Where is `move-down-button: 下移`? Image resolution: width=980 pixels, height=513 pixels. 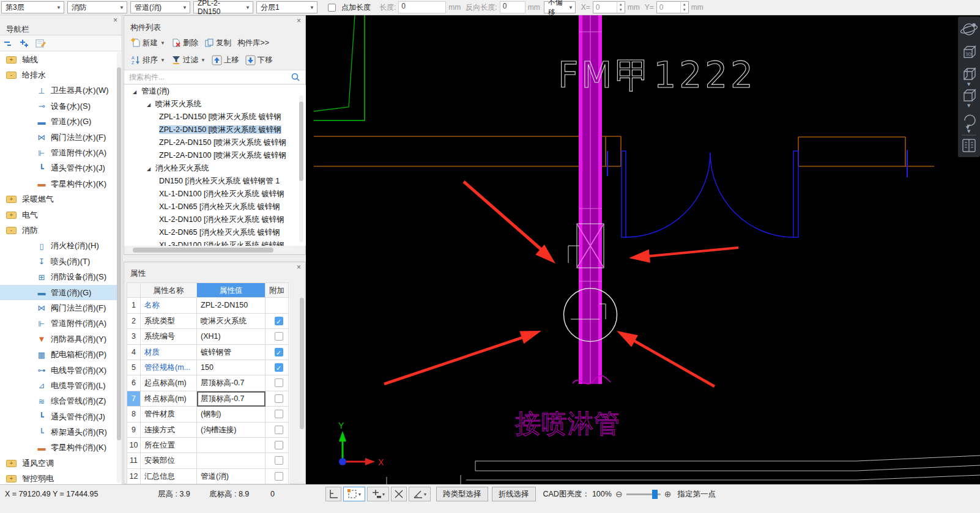 move-down-button: 下移 is located at coordinates (259, 60).